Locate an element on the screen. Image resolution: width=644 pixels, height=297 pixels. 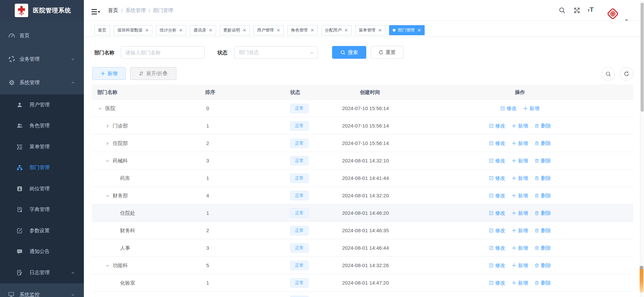
tab-统计分析: 统计分析 is located at coordinates (171, 30).